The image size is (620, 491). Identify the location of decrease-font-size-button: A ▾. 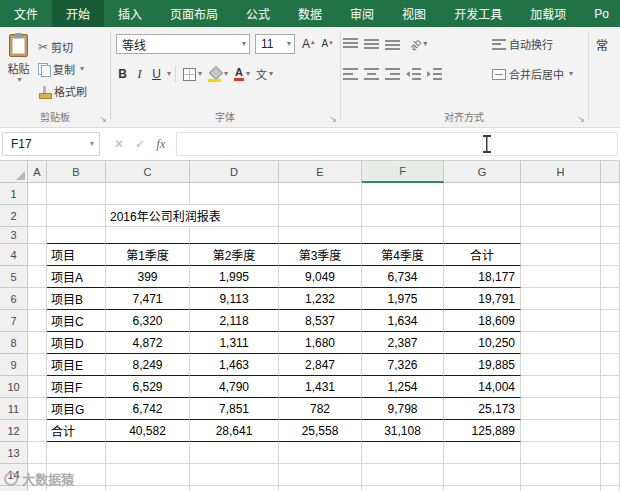
(328, 44).